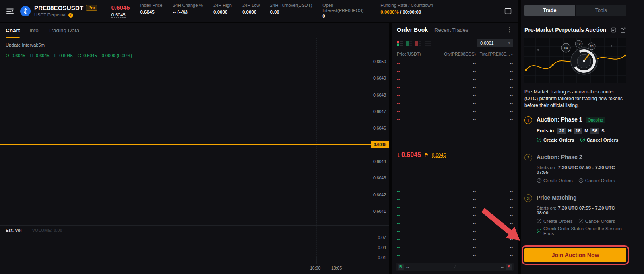  Describe the element at coordinates (194, 225) in the screenshot. I see `pane-separator` at that location.